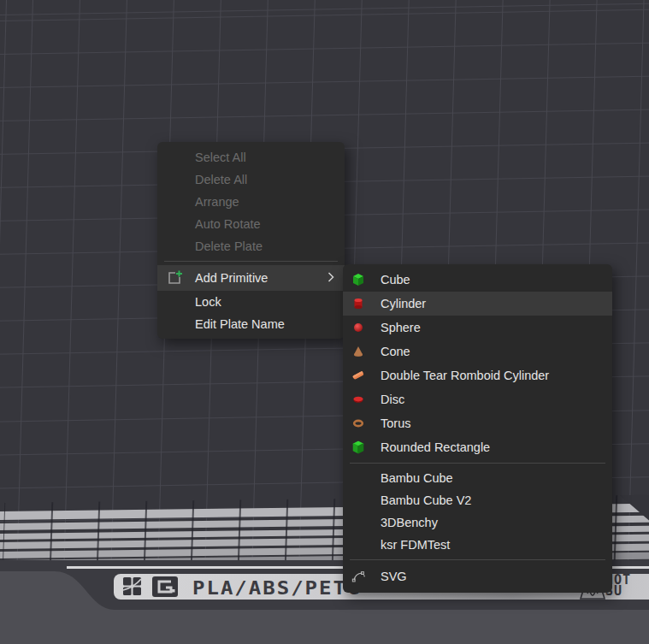  Describe the element at coordinates (477, 447) in the screenshot. I see `submenu-item-rounded-rectangle: Rounded Rectangle` at that location.